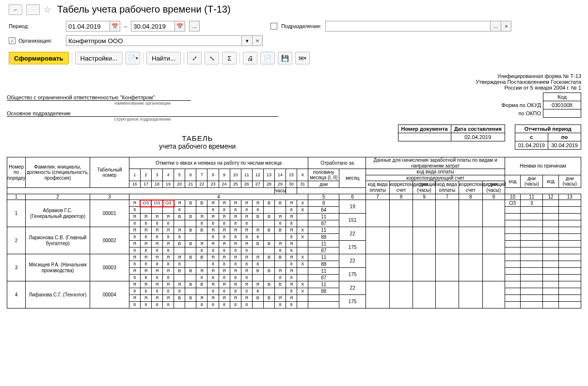 The width and height of the screenshot is (588, 386). What do you see at coordinates (12, 41) in the screenshot?
I see `organization-checkbox: ✓` at bounding box center [12, 41].